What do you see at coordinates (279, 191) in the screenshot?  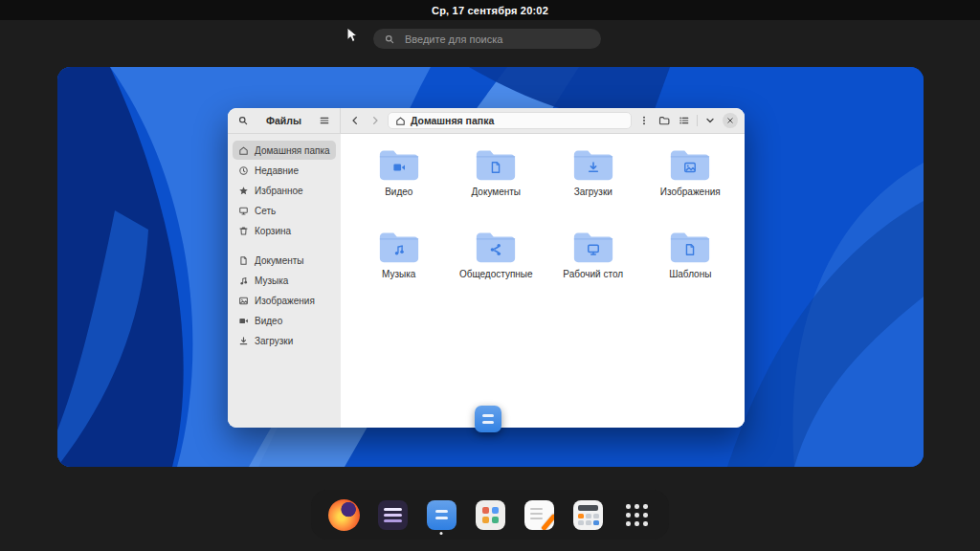 I see `sidebar-item-label: Избранное` at bounding box center [279, 191].